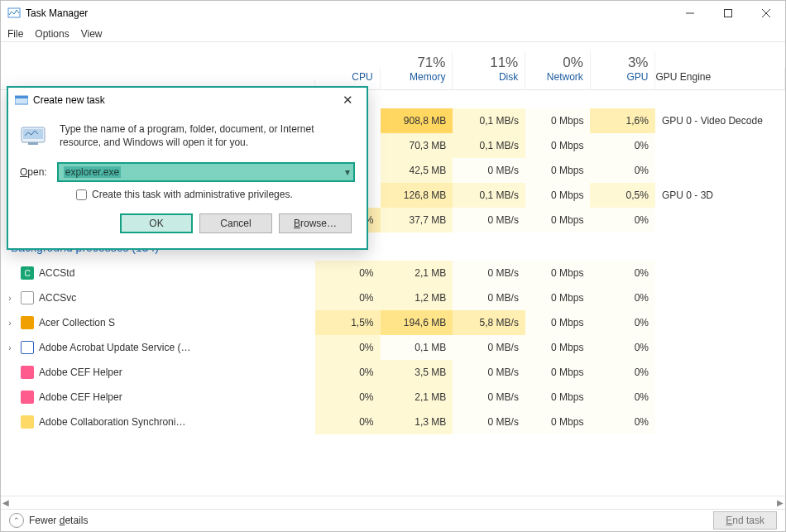  Describe the element at coordinates (81, 195) in the screenshot. I see `admin-checkbox` at that location.